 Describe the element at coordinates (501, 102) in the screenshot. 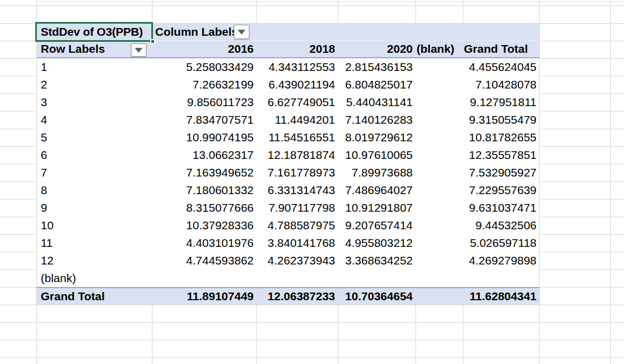

I see `pivot-value-cell: 9.127951811` at that location.